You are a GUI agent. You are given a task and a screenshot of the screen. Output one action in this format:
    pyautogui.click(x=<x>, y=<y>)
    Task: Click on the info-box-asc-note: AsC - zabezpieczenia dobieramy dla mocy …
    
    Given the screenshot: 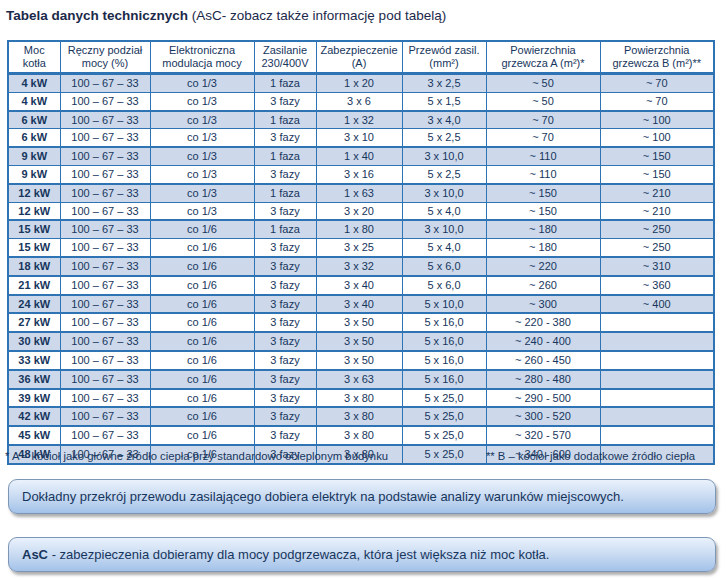 What is the action you would take?
    pyautogui.click(x=362, y=554)
    